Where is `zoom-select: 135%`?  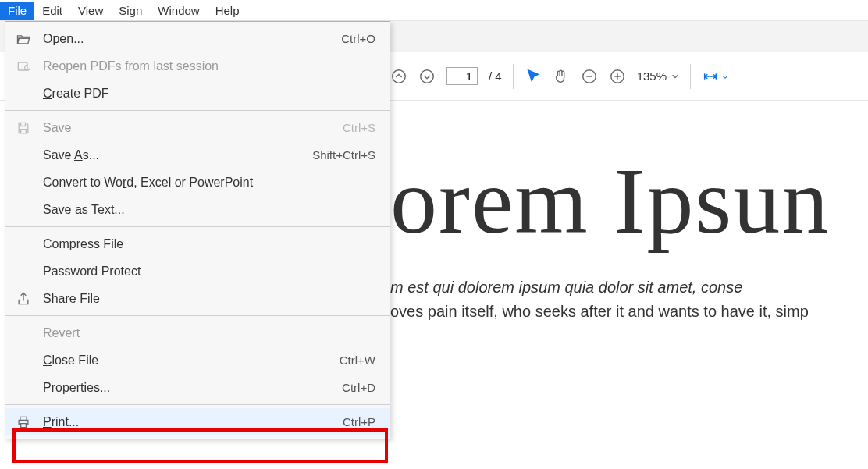
zoom-select: 135% is located at coordinates (658, 76).